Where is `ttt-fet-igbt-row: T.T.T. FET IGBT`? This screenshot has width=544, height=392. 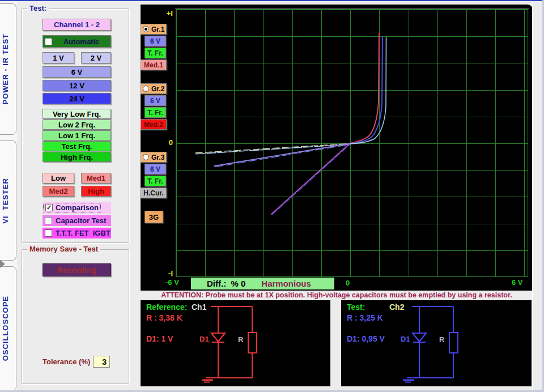 ttt-fet-igbt-row: T.T.T. FET IGBT is located at coordinates (77, 233).